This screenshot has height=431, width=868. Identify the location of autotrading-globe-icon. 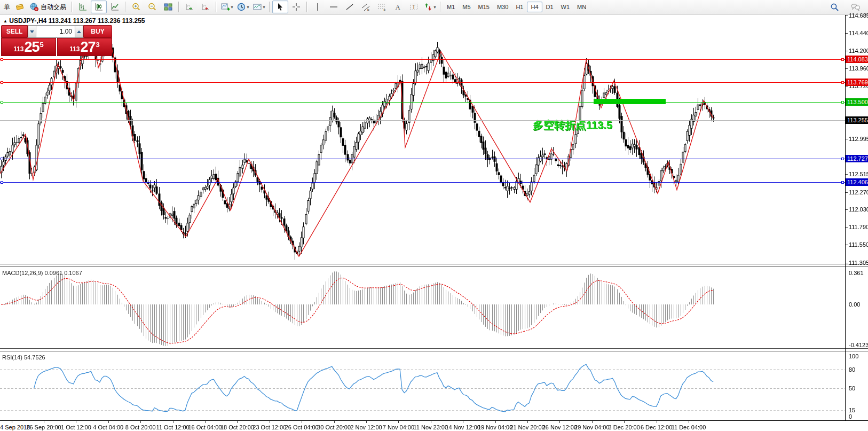
(34, 7).